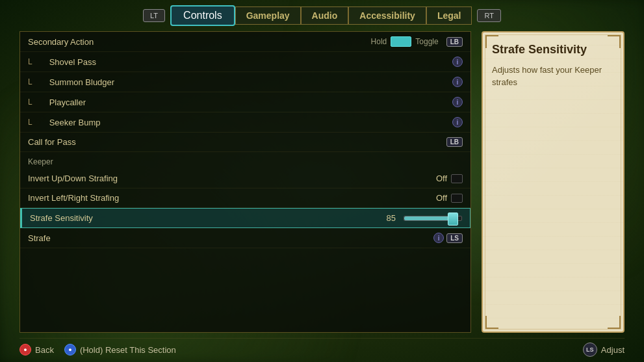  Describe the element at coordinates (232, 178) in the screenshot. I see `invert-updown-label: Invert Up/Down Strafing` at that location.